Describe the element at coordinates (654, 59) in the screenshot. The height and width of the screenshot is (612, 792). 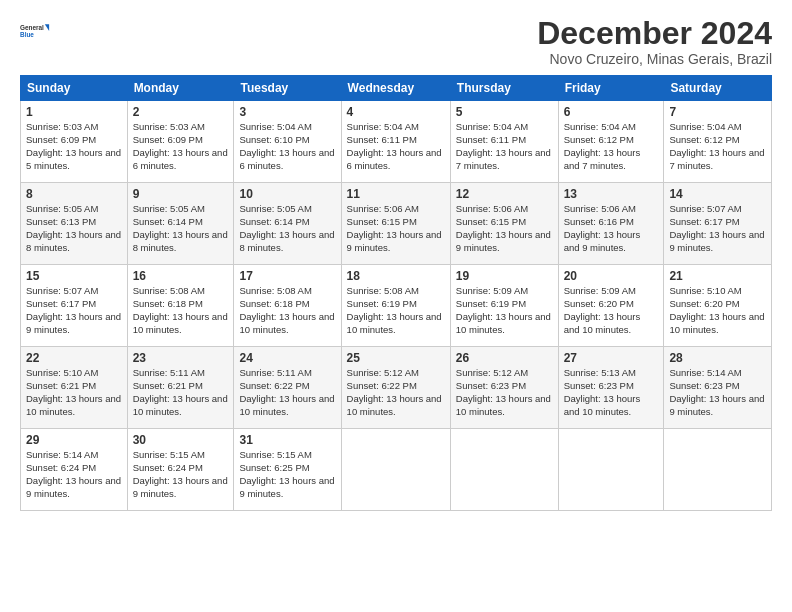
I see `location: Novo Cruzeiro, Minas Gerais, Brazil` at that location.